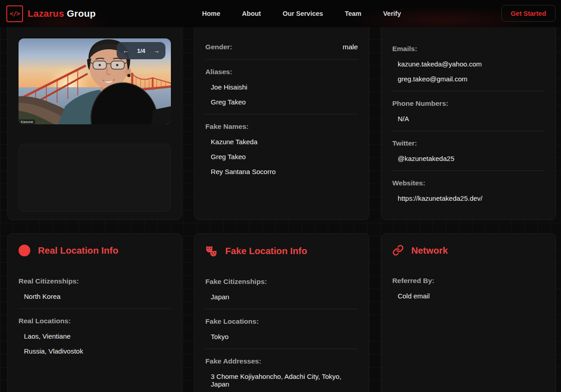 The width and height of the screenshot is (561, 392). Describe the element at coordinates (468, 64) in the screenshot. I see `emails-section: Emails: kazune.takeda@yahoo.com greg.tak…` at that location.